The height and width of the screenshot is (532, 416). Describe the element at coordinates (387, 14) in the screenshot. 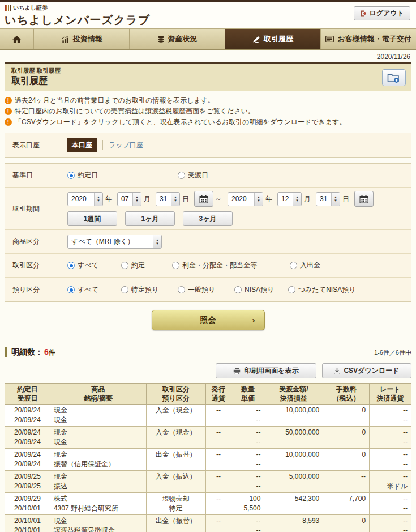

I see `logout-label: ログアウト` at that location.